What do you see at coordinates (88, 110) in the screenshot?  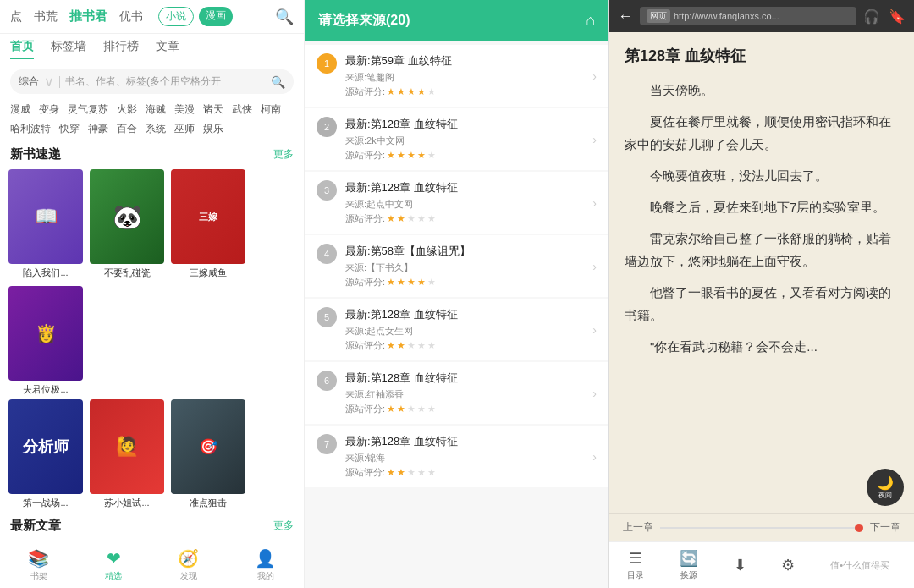 I see `tag-item: 灵气复苏` at bounding box center [88, 110].